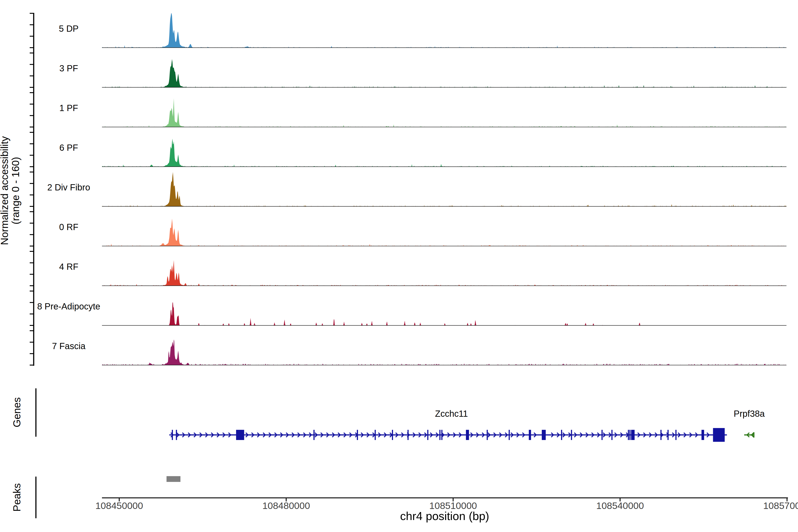  What do you see at coordinates (780, 506) in the screenshot?
I see `x-tick-label: 108570000` at bounding box center [780, 506].